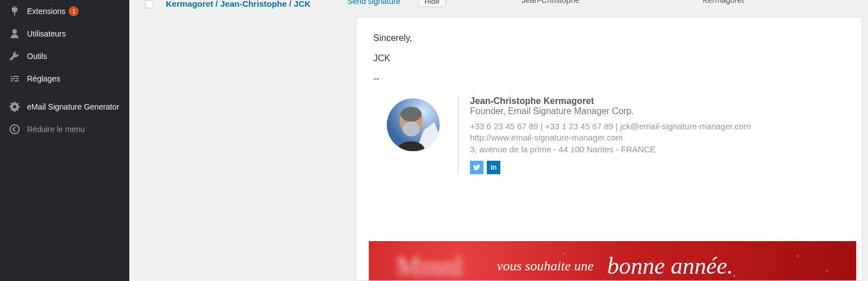  What do you see at coordinates (44, 79) in the screenshot?
I see `sidebar-item-label: Réglages` at bounding box center [44, 79].